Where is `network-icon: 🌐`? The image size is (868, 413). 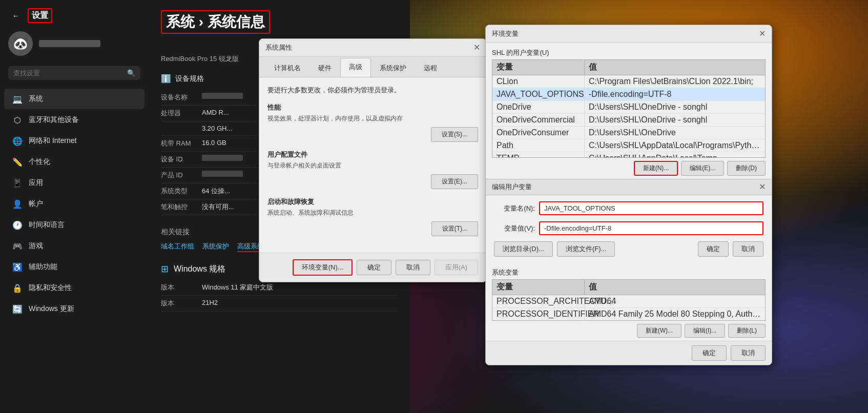
network-icon: 🌐 is located at coordinates (17, 141).